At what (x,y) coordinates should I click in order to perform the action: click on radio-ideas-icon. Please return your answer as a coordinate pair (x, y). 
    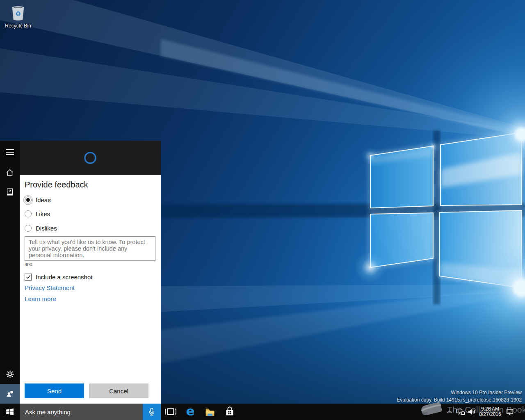
    Looking at the image, I should click on (28, 200).